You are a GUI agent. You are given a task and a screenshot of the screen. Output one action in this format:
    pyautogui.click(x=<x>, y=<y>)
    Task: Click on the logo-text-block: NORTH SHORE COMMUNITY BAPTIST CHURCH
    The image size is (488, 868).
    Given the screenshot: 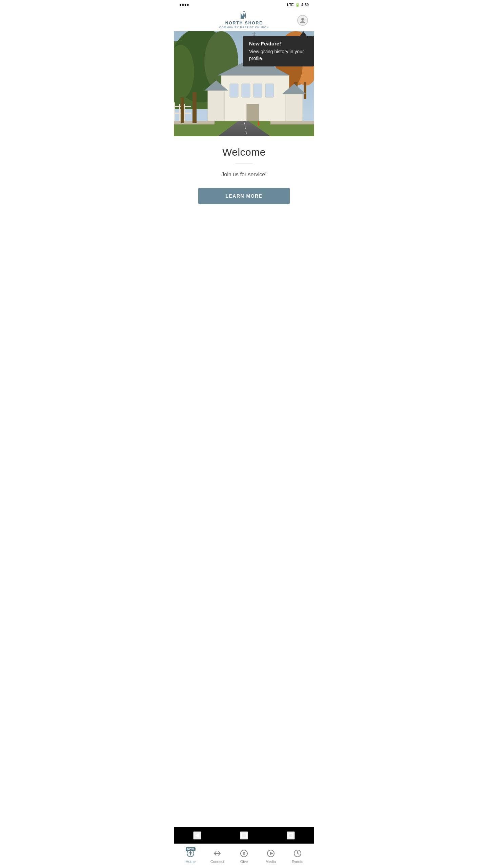 What is the action you would take?
    pyautogui.click(x=244, y=25)
    